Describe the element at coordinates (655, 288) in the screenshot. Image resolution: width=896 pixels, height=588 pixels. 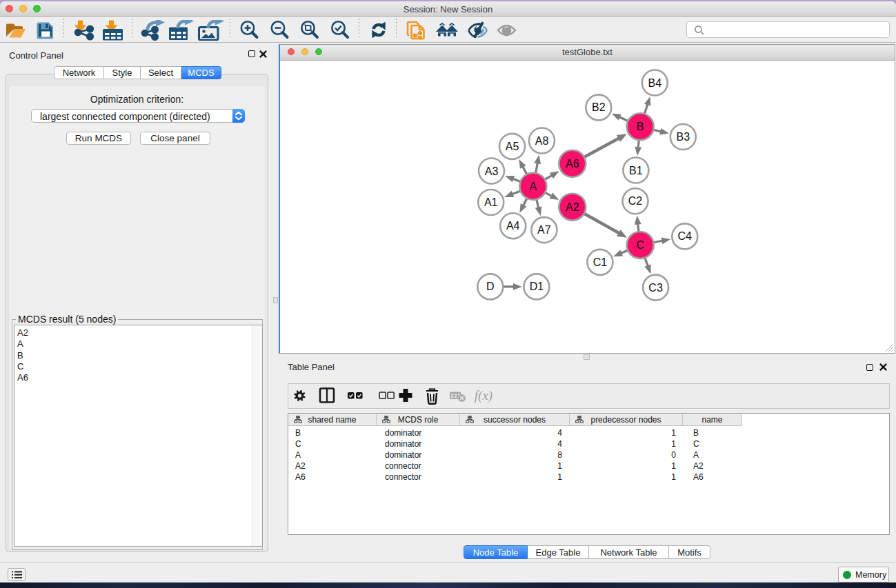
I see `svg-text: C3` at that location.